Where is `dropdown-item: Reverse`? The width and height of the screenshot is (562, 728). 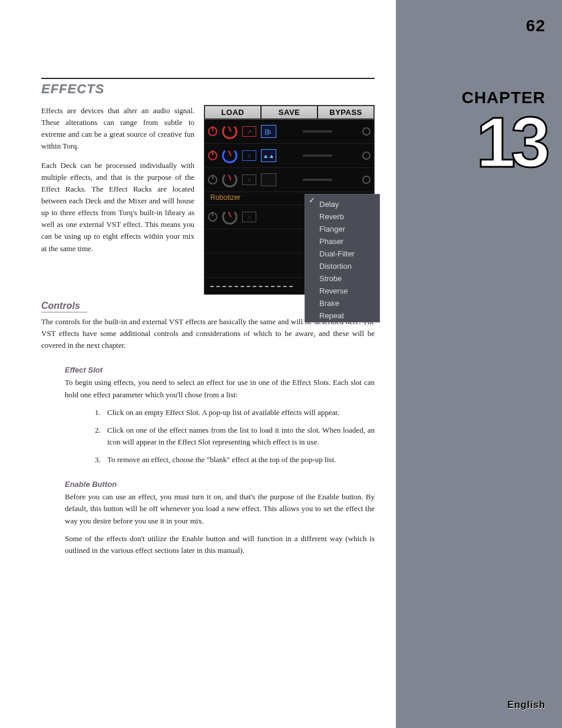 dropdown-item: Reverse is located at coordinates (342, 291).